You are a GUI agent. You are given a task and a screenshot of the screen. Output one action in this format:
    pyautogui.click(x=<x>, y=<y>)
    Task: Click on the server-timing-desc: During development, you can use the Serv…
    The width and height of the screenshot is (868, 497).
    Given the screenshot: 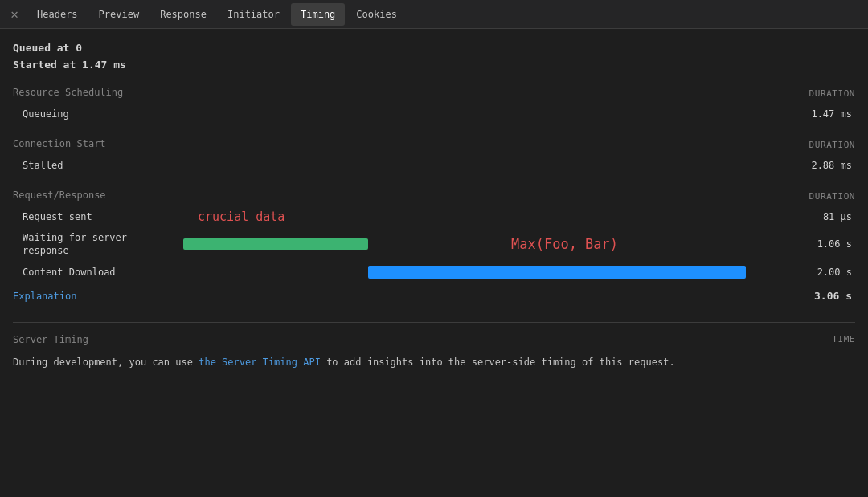 What is the action you would take?
    pyautogui.click(x=434, y=362)
    